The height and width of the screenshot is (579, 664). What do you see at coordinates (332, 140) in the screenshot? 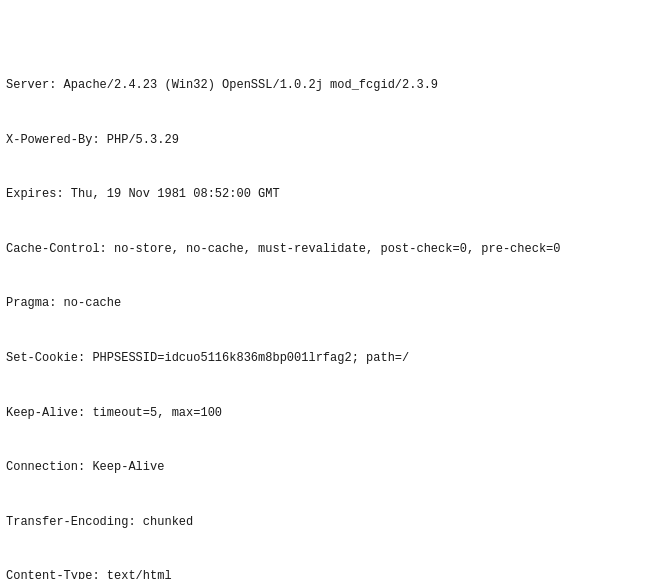
I see `log-line: X-Powered-By: PHP/5.3.29` at bounding box center [332, 140].